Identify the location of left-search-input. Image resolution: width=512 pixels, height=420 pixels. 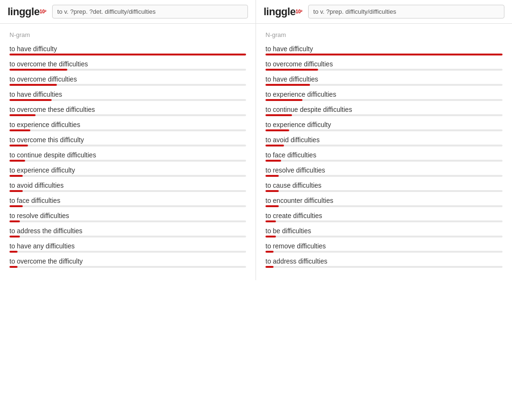
(150, 11).